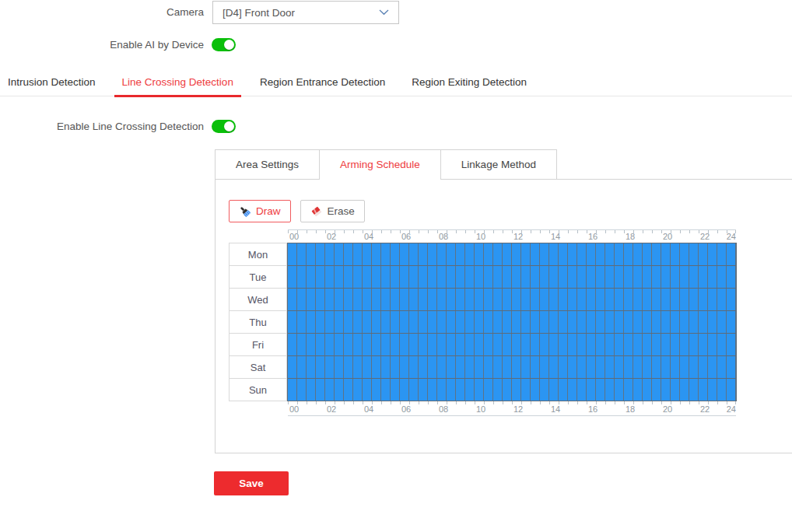 Image resolution: width=792 pixels, height=532 pixels. What do you see at coordinates (258, 277) in the screenshot?
I see `day-label-tue: Tue` at bounding box center [258, 277].